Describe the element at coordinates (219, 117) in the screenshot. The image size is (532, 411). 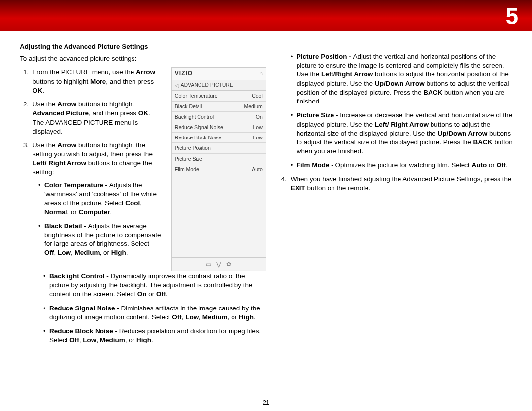
I see `panel-row: Backlight ControlOn` at that location.